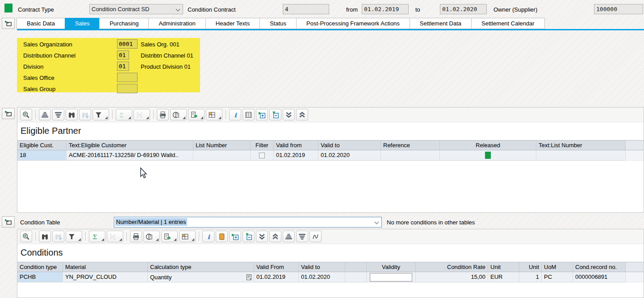 The image size is (644, 298). What do you see at coordinates (41, 23) in the screenshot?
I see `tab-basic-data: Basic Data` at bounding box center [41, 23].